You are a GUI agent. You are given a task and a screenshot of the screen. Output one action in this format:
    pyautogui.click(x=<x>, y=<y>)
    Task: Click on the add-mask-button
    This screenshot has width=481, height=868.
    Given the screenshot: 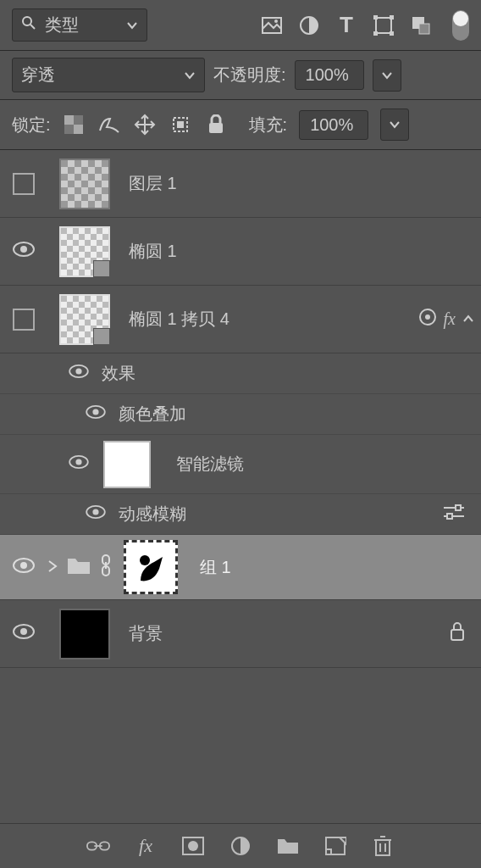 What is the action you would take?
    pyautogui.click(x=193, y=846)
    